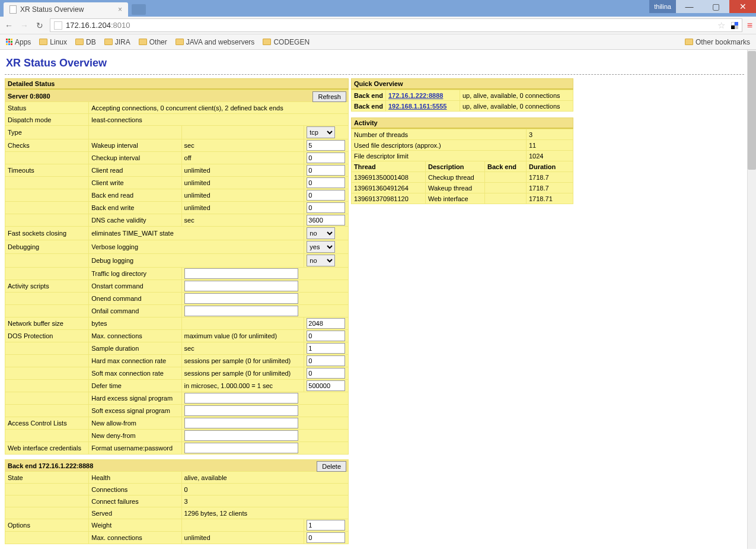  What do you see at coordinates (396, 25) in the screenshot?
I see `address-bar: 172.16.1.204:8010 ☆` at bounding box center [396, 25].